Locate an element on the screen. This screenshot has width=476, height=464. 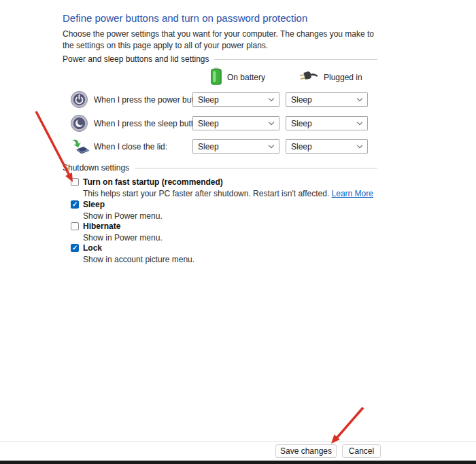
close-lid-on-battery-select: Sleep is located at coordinates (236, 147).